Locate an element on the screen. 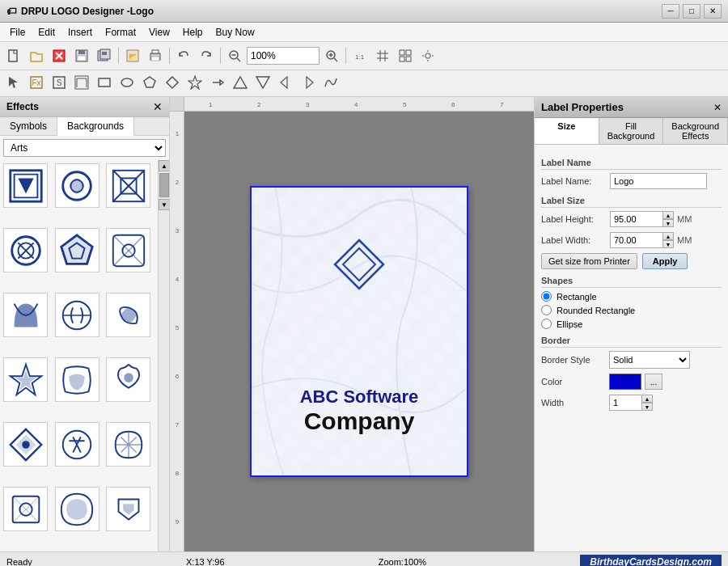 This screenshot has height=566, width=728. close-button: ✕ is located at coordinates (713, 11).